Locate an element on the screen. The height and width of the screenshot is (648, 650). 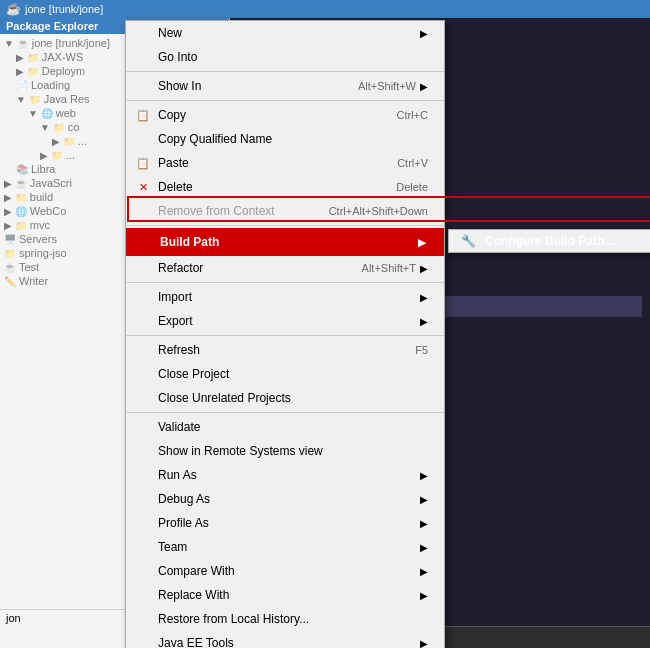
build-path-submenu: 🔧 Configure Build Path... is located at coordinates (549, 241).